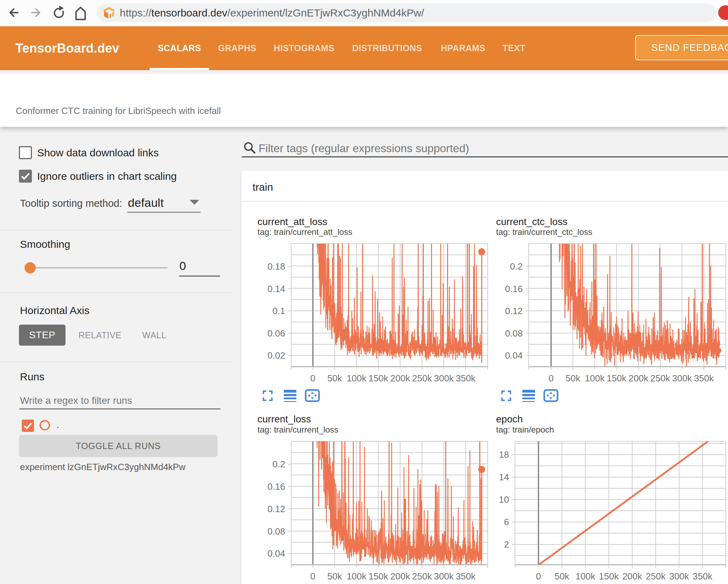 Image resolution: width=728 pixels, height=584 pixels. Describe the element at coordinates (276, 266) in the screenshot. I see `svg-text: 0.18` at that location.